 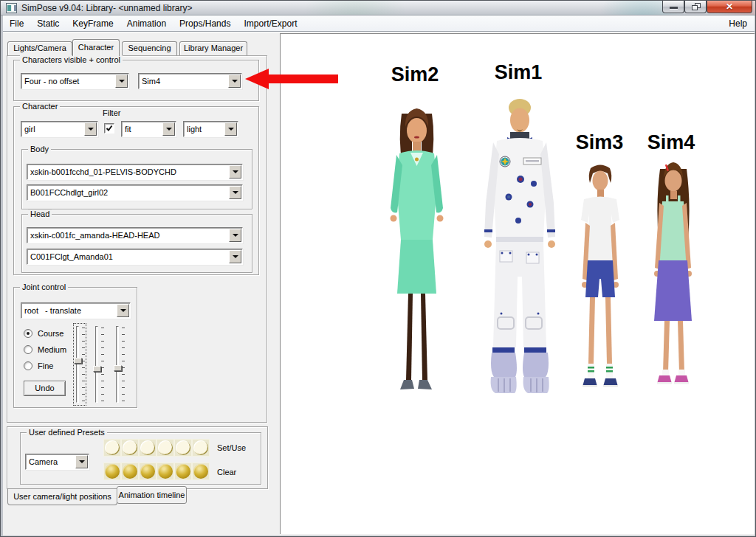 I want to click on tab-sequencing: Sequencing, so click(x=149, y=49).